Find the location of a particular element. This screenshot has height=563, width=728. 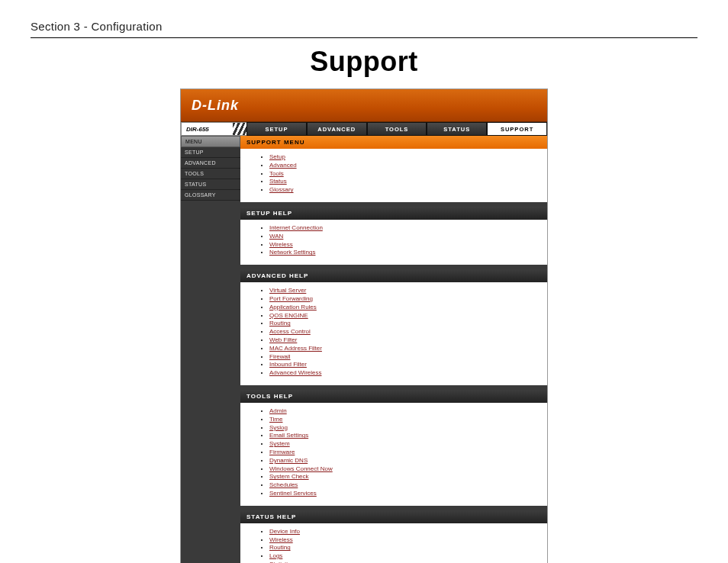

sidebar-item-setup: SETUP is located at coordinates (211, 153).